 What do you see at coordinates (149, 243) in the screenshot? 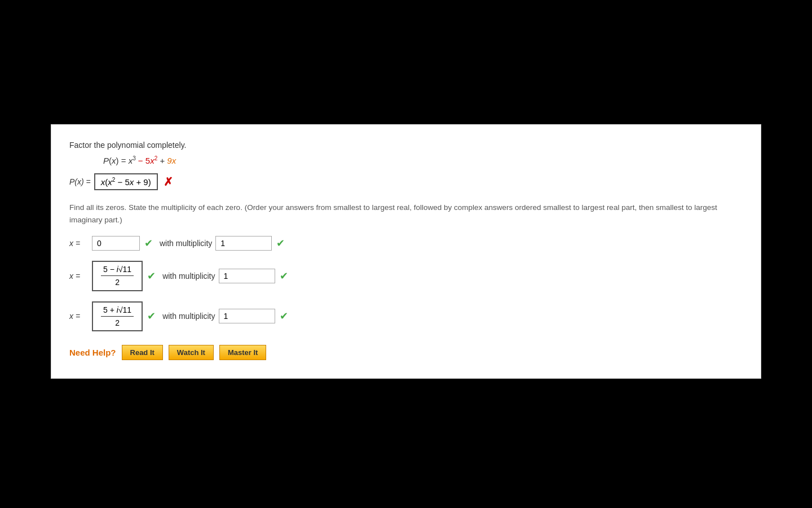
I see `zero1-check-icon: ✔` at bounding box center [149, 243].